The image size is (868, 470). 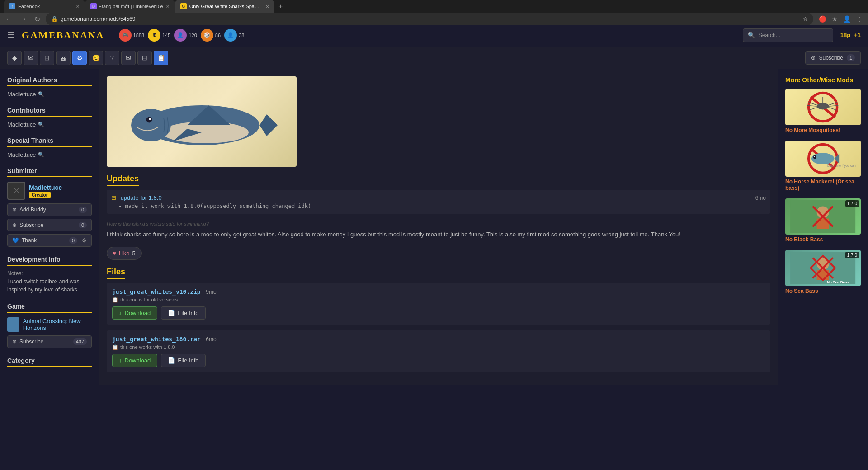 I want to click on action-clipboard-btn: 📋, so click(x=161, y=58).